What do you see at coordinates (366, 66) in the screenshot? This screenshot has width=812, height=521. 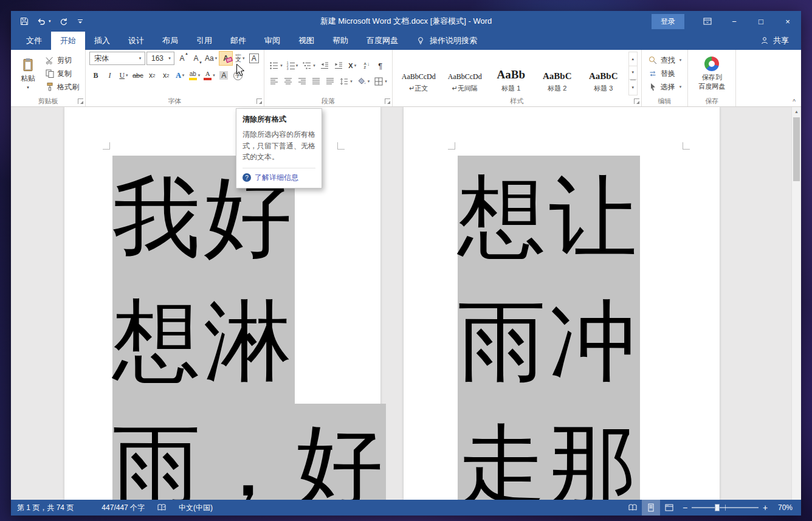 I see `sort-button: AZ↓` at bounding box center [366, 66].